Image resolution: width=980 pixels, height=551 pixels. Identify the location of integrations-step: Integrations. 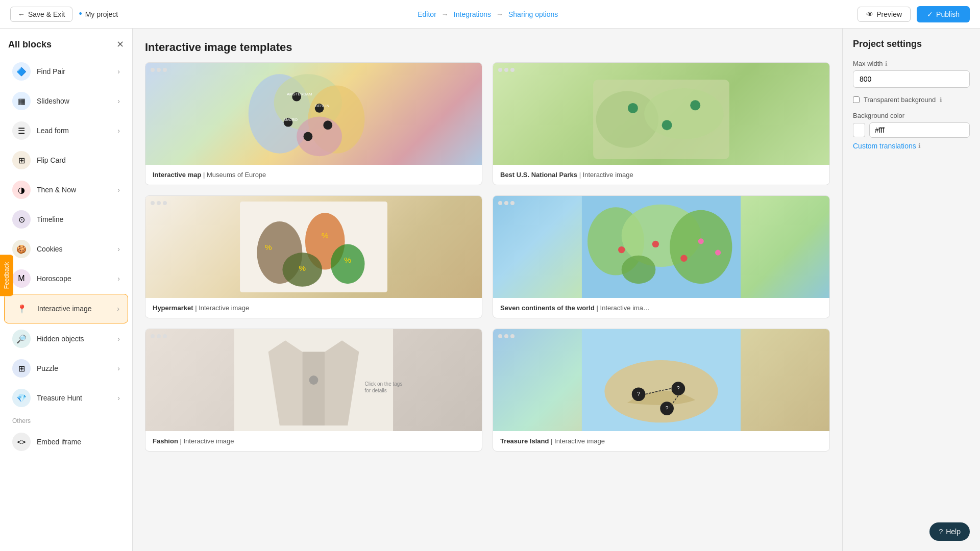
(473, 14).